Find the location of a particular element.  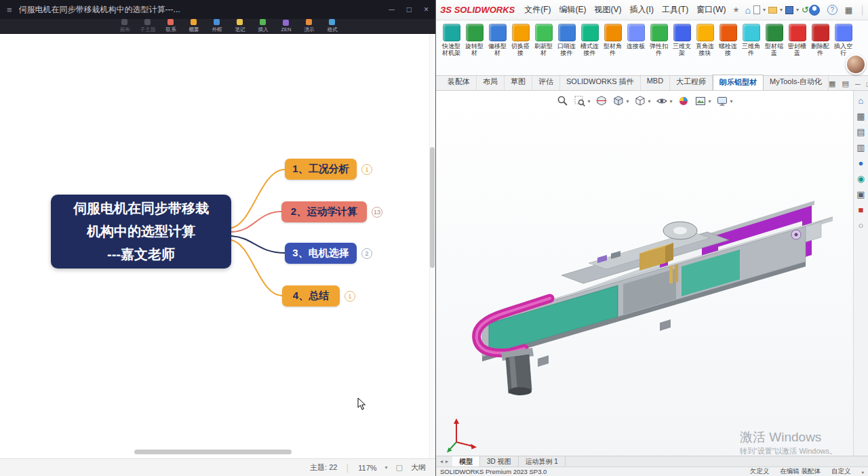

mindmap-central-topic: 伺服电机在同步带移栽 机构中的选型计算 ---嘉文老师 is located at coordinates (141, 232).